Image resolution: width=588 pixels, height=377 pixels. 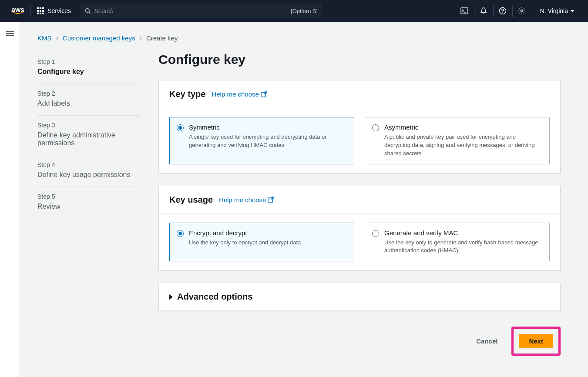 I want to click on step-num: Step 2, so click(x=89, y=93).